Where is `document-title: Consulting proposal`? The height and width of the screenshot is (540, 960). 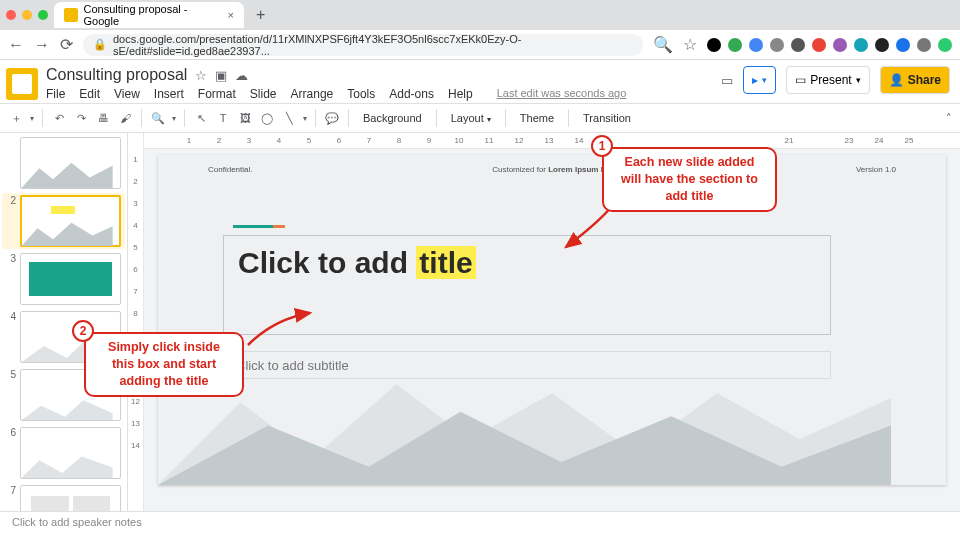
document-title: Consulting proposal is located at coordinates (116, 75).